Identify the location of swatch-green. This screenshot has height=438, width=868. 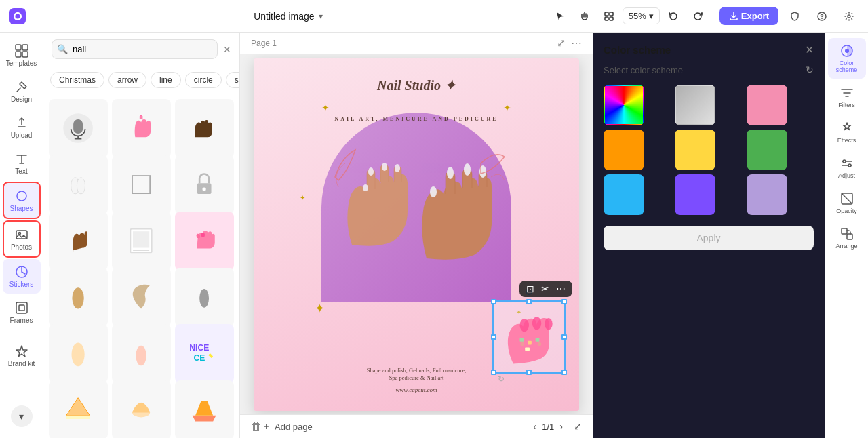
(767, 150).